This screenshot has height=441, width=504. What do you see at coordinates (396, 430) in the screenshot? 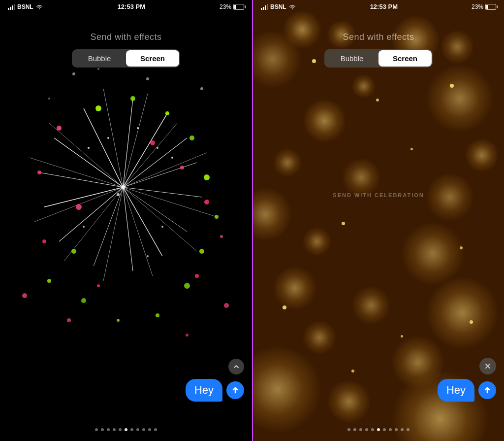
I see `dot-9-right` at bounding box center [396, 430].